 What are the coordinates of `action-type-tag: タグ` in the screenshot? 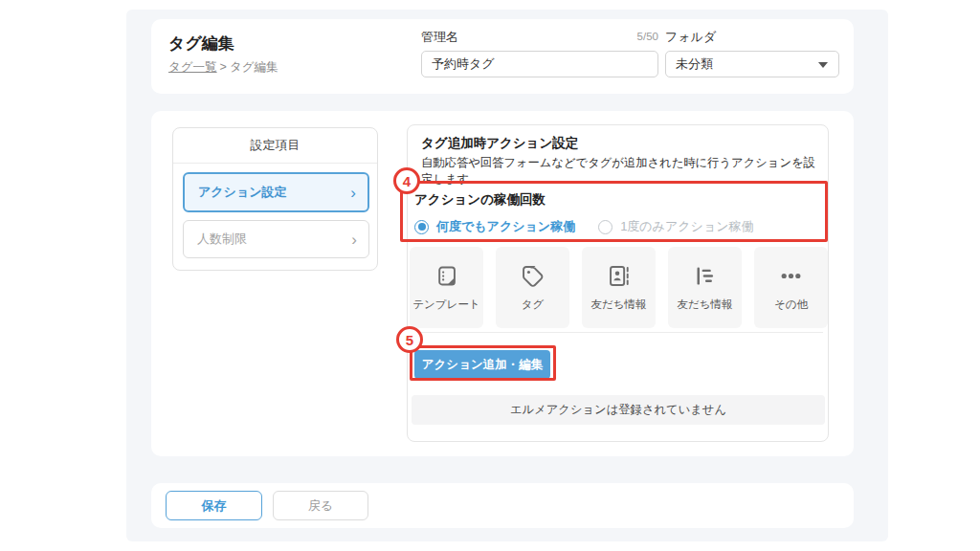 It's located at (532, 287).